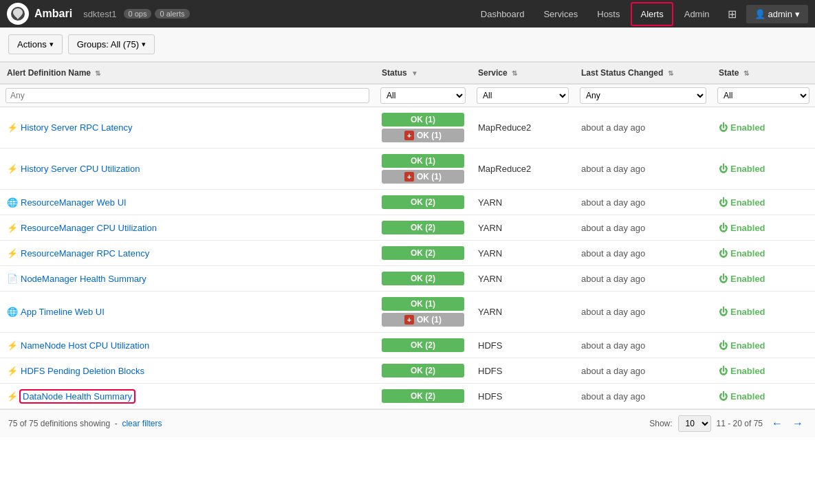  Describe the element at coordinates (85, 253) in the screenshot. I see `alert-name-link: ResourceManager RPC Latency` at that location.